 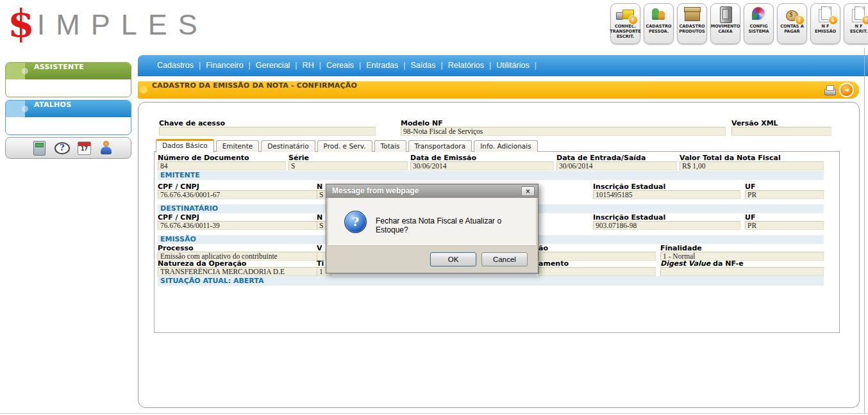 What do you see at coordinates (667, 225) in the screenshot?
I see `destinatario-inscricao-estadual-input: 903.07186-98` at bounding box center [667, 225].